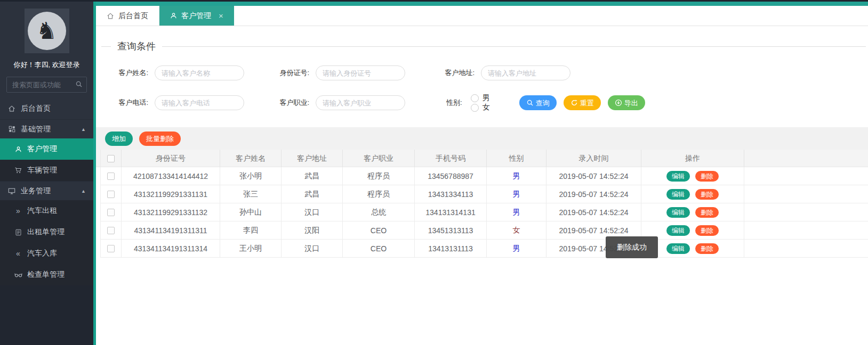  What do you see at coordinates (484, 249) in the screenshot?
I see `table-row: 431341134191311314 王小明 汉口 CEO 1341313111…` at bounding box center [484, 249].